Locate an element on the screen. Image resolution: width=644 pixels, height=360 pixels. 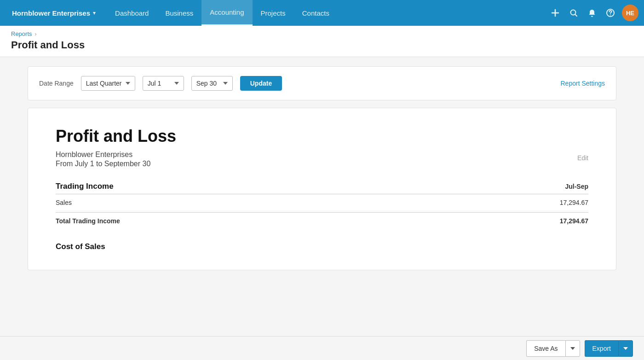
avatar: HE is located at coordinates (630, 13).